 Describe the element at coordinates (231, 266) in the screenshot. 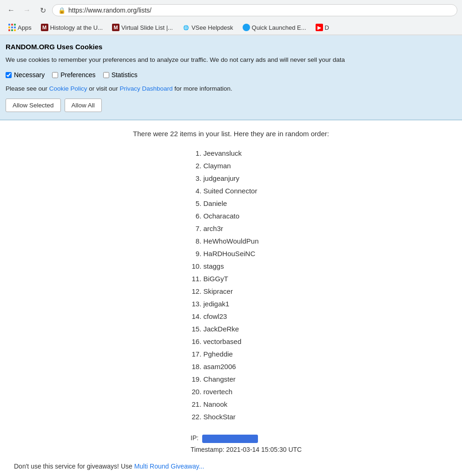

I see `list-item: staggs` at that location.